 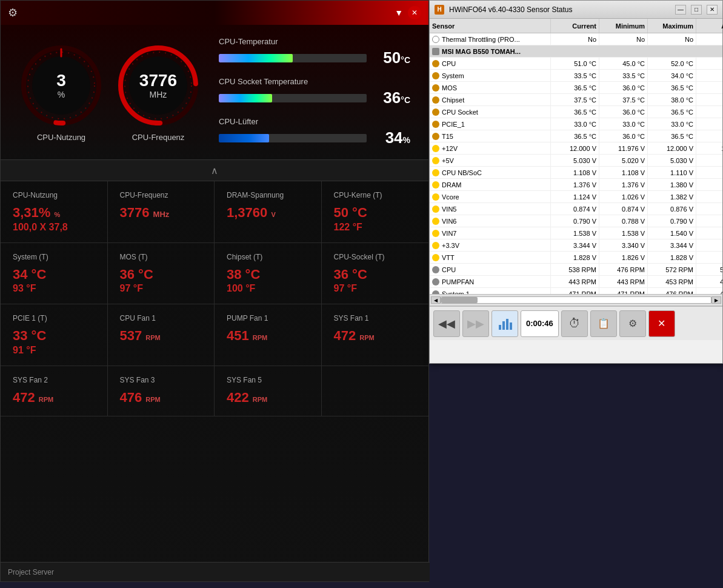 What do you see at coordinates (681, 10) in the screenshot?
I see `hwinfo-minimize-button: —` at bounding box center [681, 10].